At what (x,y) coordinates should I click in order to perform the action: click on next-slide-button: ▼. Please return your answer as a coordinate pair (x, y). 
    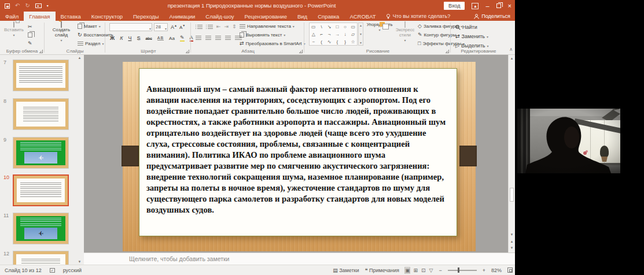
    Looking at the image, I should click on (511, 248).